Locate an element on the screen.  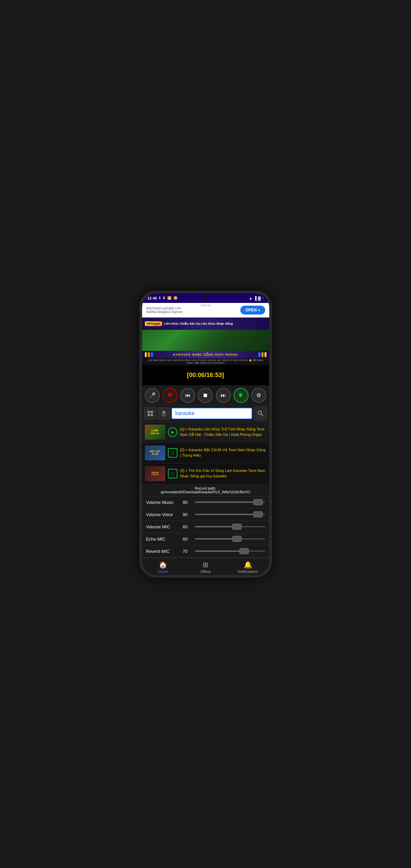
karaoke-label: KARAOKE NHẠC SỐNG HOÀI PHONG is located at coordinates (206, 355).